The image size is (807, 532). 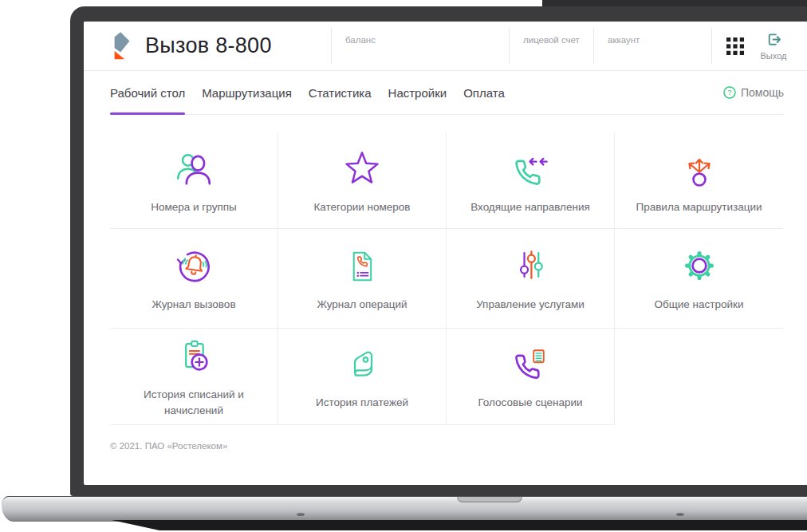 I want to click on logout-icon, so click(x=774, y=40).